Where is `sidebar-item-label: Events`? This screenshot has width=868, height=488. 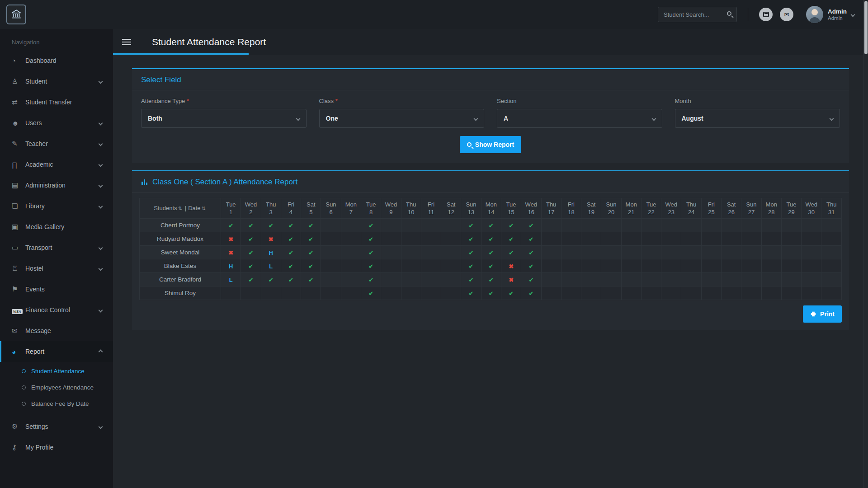 sidebar-item-label: Events is located at coordinates (64, 289).